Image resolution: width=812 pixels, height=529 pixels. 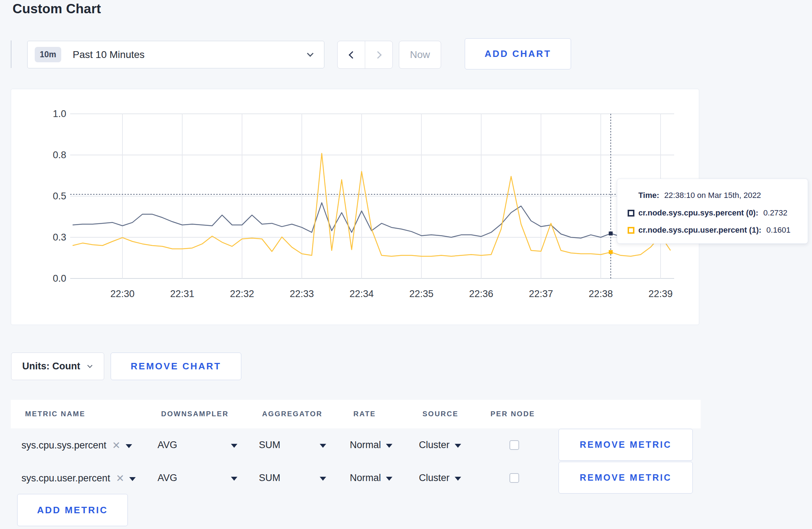 What do you see at coordinates (64, 445) in the screenshot?
I see `metric-name-value: sys.cpu.sys.percent` at bounding box center [64, 445].